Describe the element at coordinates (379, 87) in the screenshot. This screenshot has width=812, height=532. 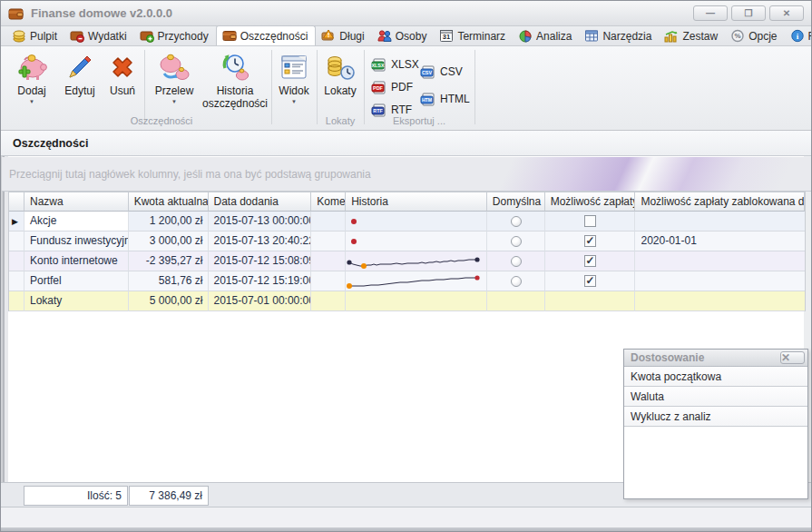
I see `pdf-file-icon: PDF` at that location.